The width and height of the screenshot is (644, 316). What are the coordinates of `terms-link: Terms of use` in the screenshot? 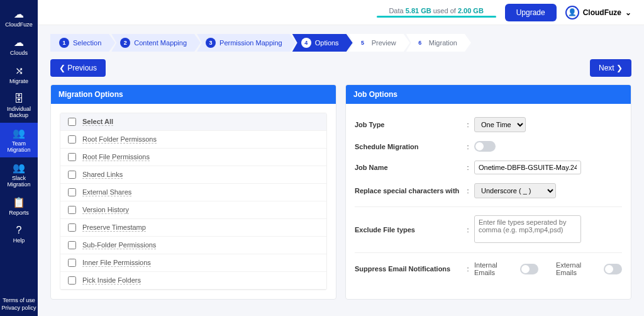 It's located at (19, 301).